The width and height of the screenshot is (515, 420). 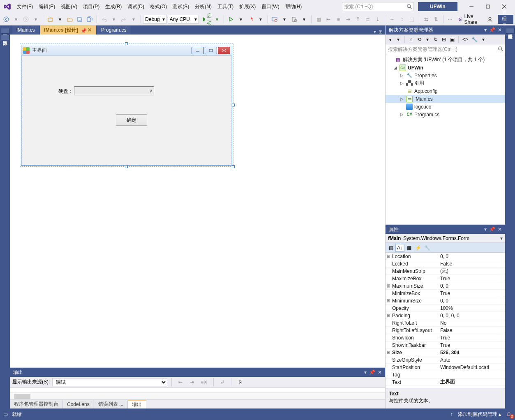 What do you see at coordinates (114, 19) in the screenshot?
I see `undo-dropdown: ▾` at bounding box center [114, 19].